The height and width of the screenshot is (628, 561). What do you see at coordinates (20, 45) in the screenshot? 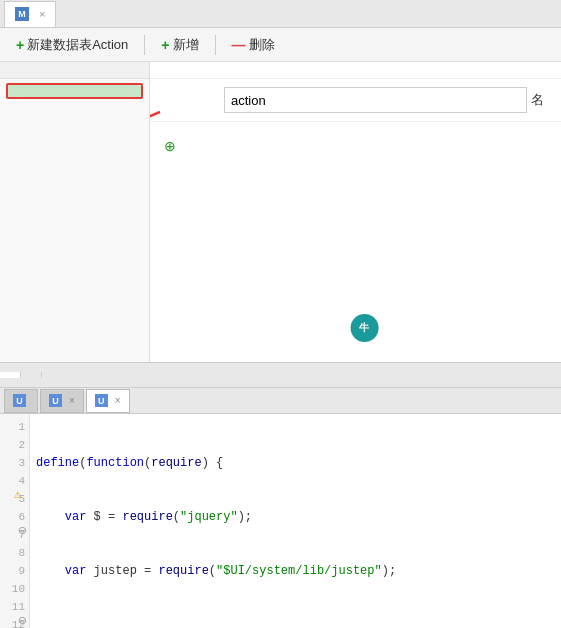
I see `plus-icon: +` at bounding box center [20, 45].